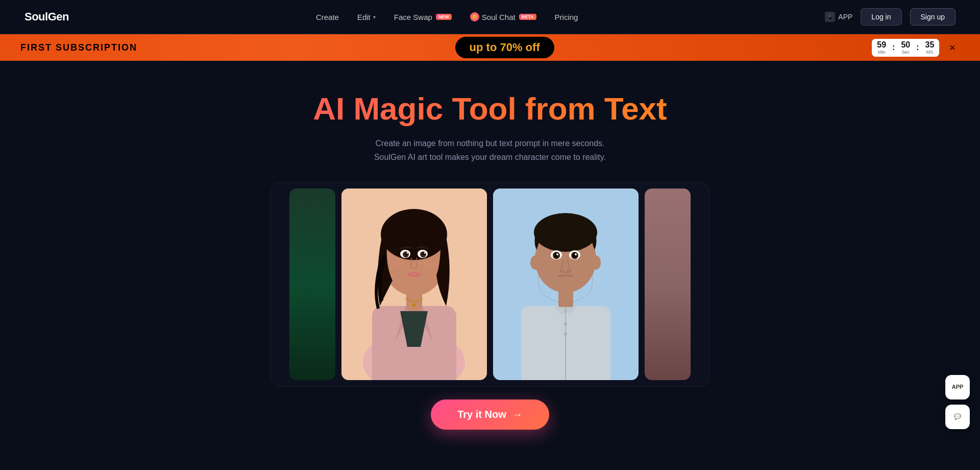  I want to click on hero-subtitle-1: Create an image from nothing but text pr…, so click(490, 143).